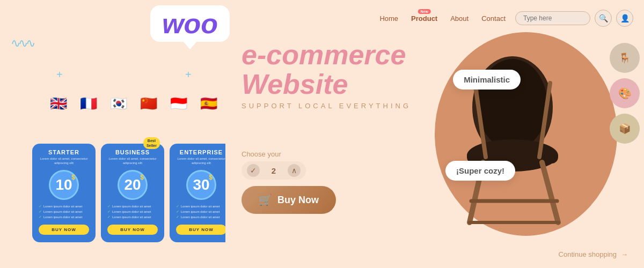  I want to click on woo-logo: woo, so click(190, 24).